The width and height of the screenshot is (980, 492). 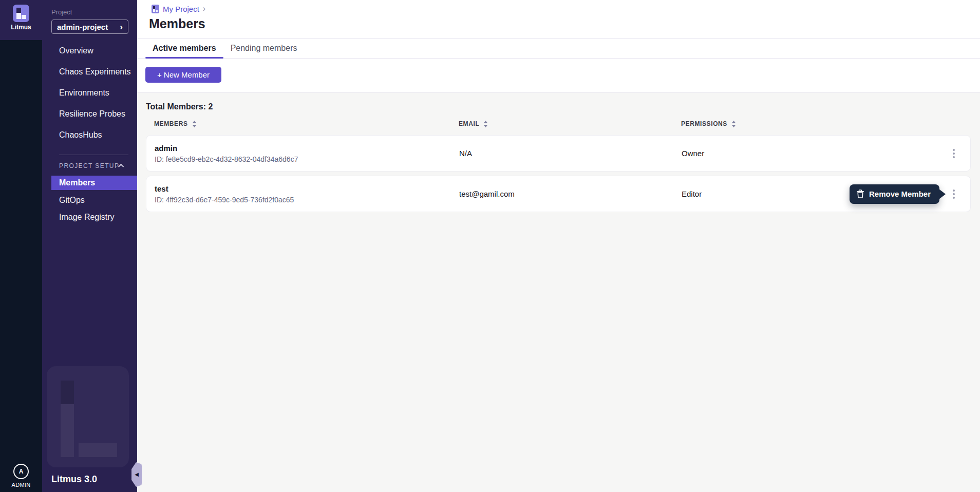 What do you see at coordinates (181, 9) in the screenshot?
I see `breadcrumb-link-my-project: My Project` at bounding box center [181, 9].